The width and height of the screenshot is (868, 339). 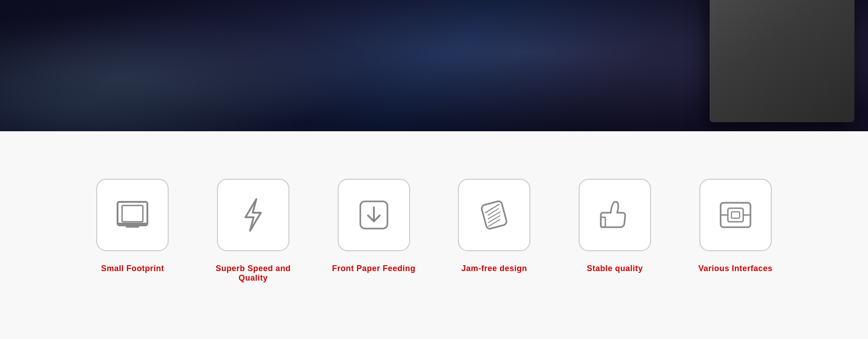 I want to click on feature-item-superb-speed: Superb Speed and Quality, so click(x=253, y=231).